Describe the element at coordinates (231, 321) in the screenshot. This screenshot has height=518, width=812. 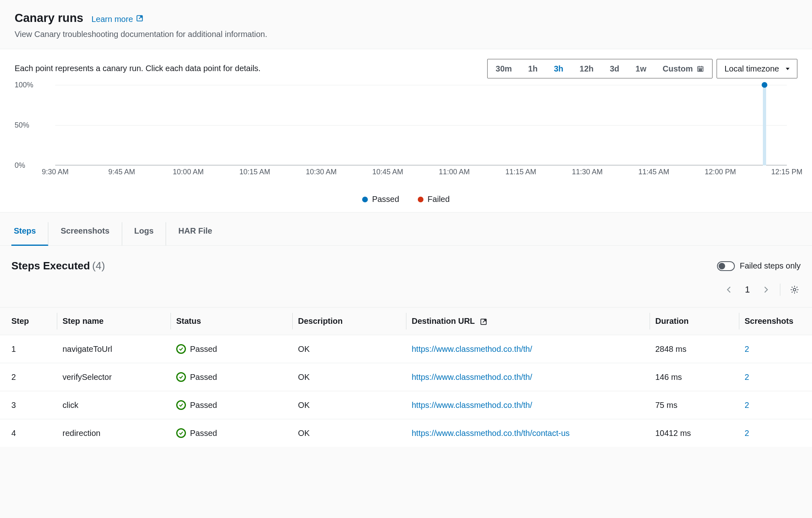
I see `col-header-status: Status` at that location.